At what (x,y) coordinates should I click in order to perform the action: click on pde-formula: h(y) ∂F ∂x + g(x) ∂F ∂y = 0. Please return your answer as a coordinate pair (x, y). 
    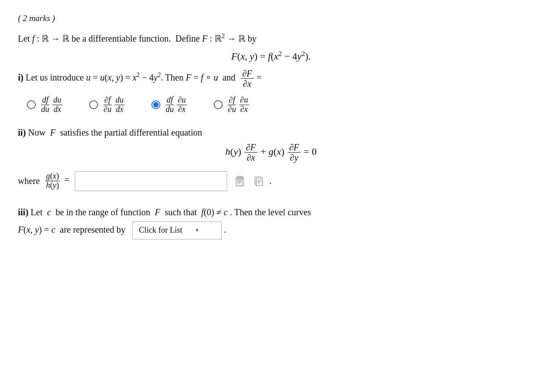
    Looking at the image, I should click on (271, 152).